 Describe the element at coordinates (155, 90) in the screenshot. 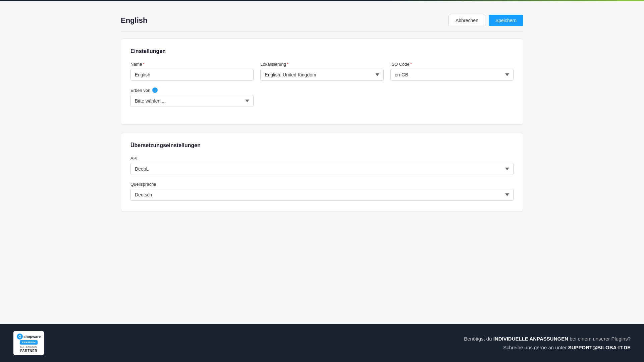

I see `inherit-info-icon: i` at that location.